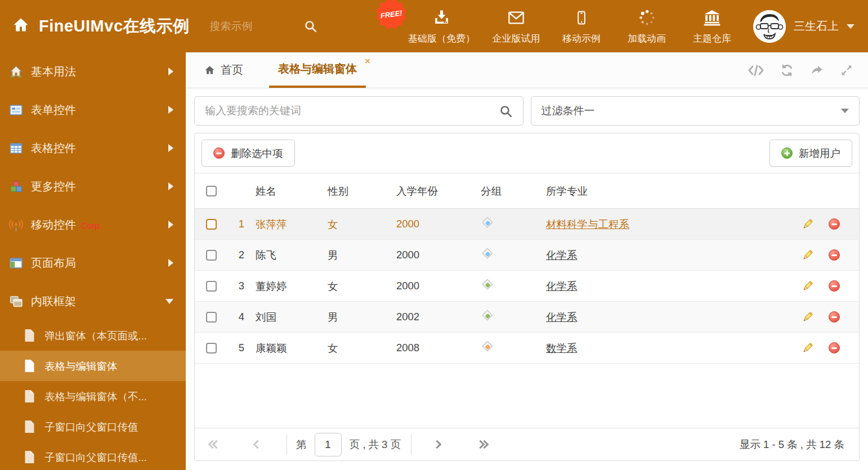 This screenshot has width=868, height=470. What do you see at coordinates (482, 445) in the screenshot?
I see `pagination-last-button` at bounding box center [482, 445].